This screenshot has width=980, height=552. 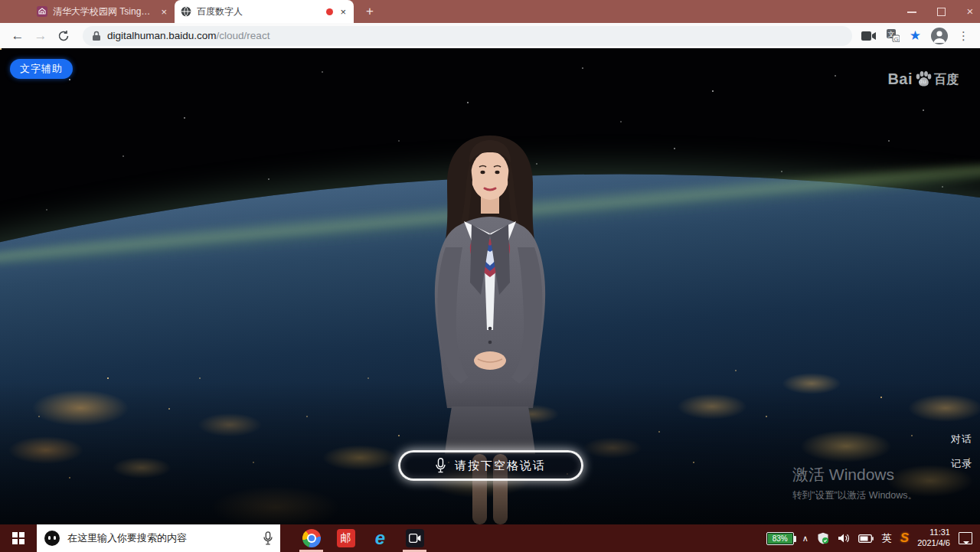 What do you see at coordinates (923, 79) in the screenshot?
I see `baidu-paw-icon: du` at bounding box center [923, 79].